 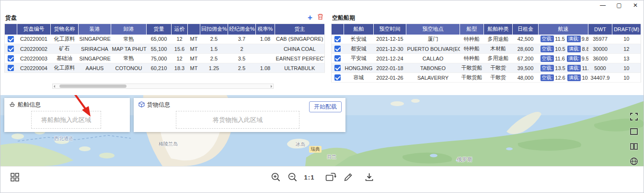 I want to click on table-cell: SINGAPORE, so click(x=95, y=39).